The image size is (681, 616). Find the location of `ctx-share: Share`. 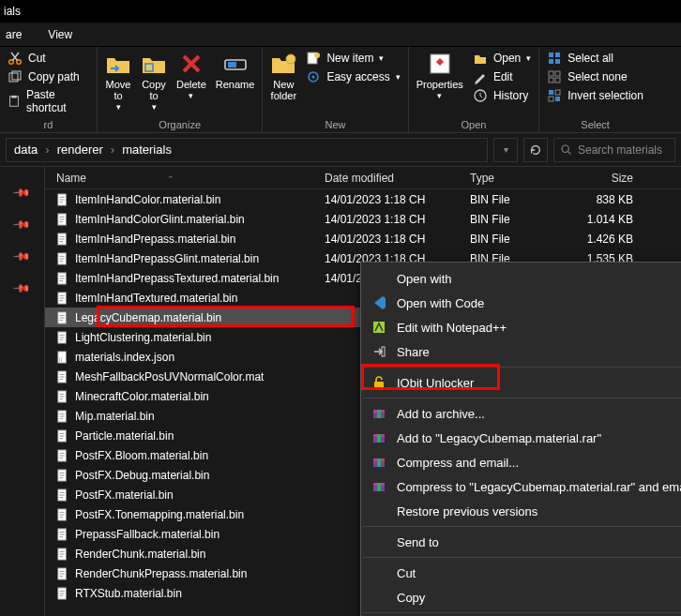

ctx-share: Share is located at coordinates (522, 352).